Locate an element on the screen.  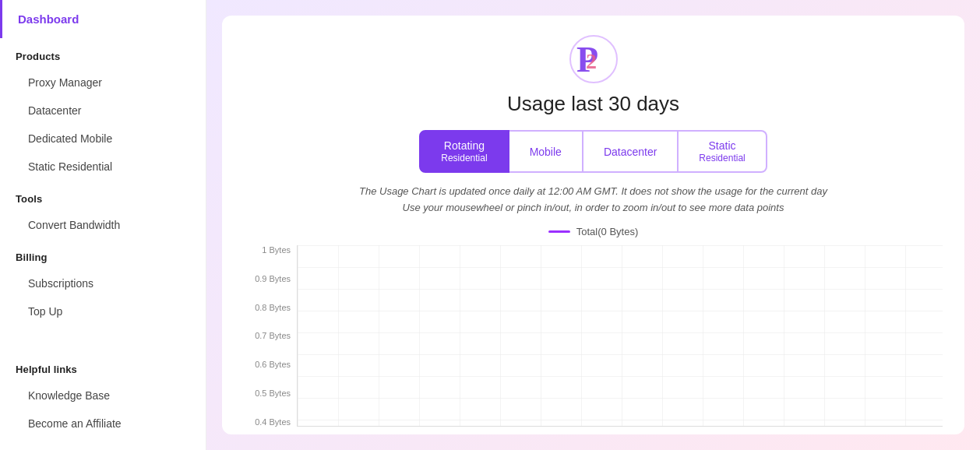
brand-logo: P 2 is located at coordinates (594, 59).